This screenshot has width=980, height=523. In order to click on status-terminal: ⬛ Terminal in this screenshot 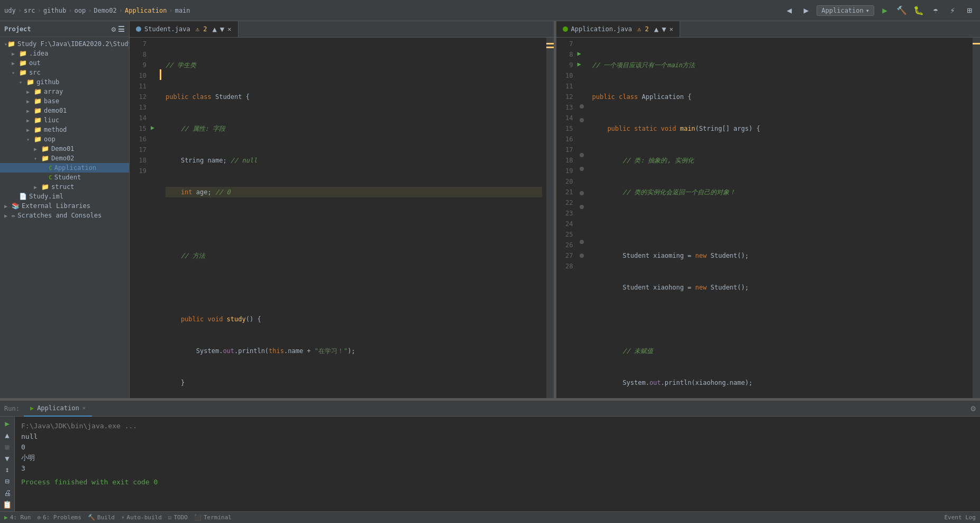, I will do `click(213, 518)`.